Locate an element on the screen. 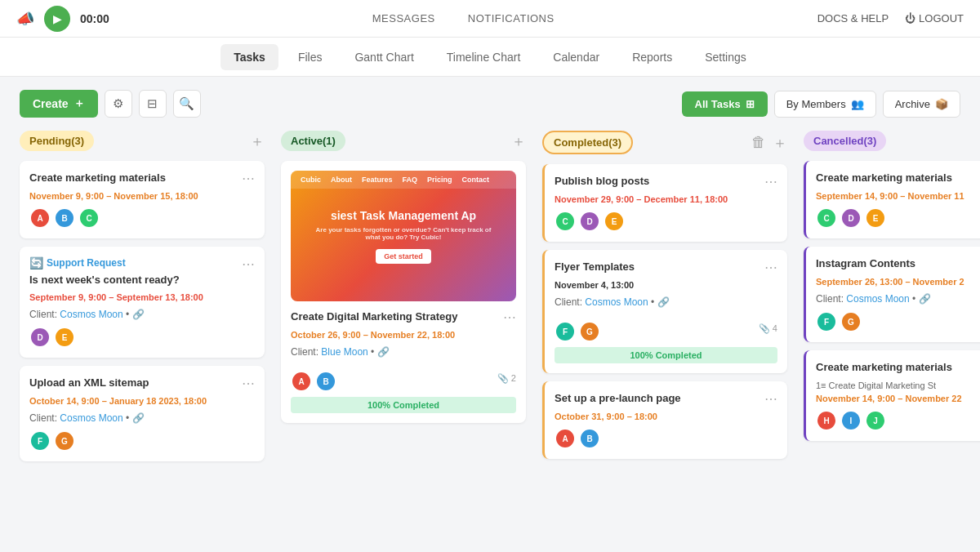 The image size is (980, 552). fake-sub-text: Are your tasks forgotten or overdue? Can… is located at coordinates (403, 234).